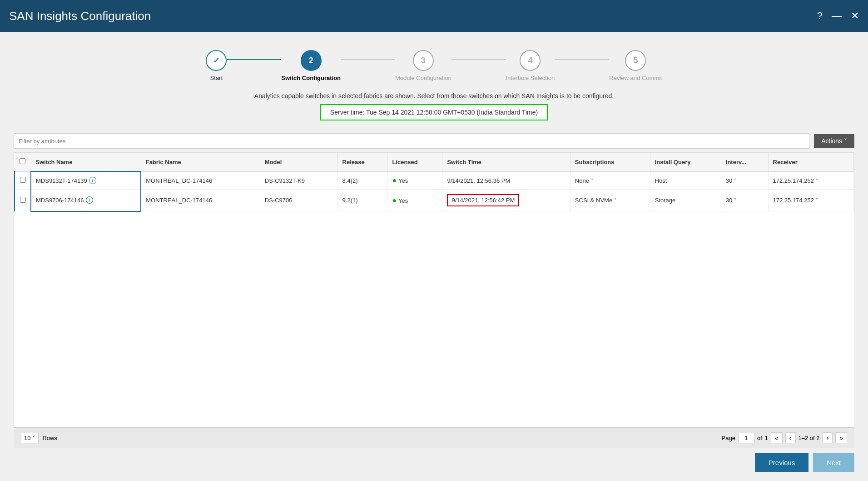 This screenshot has height=481, width=868. What do you see at coordinates (27, 438) in the screenshot?
I see `rows-value: 10` at bounding box center [27, 438].